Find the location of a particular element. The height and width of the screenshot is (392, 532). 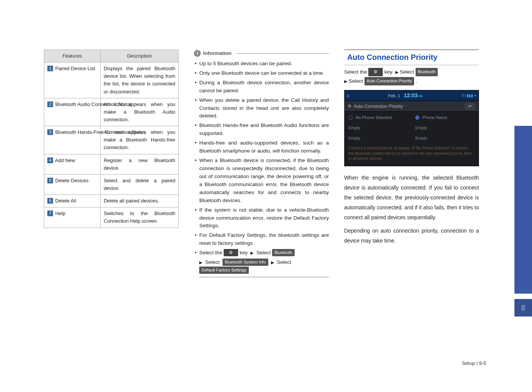

info-icon: i is located at coordinates (197, 53).